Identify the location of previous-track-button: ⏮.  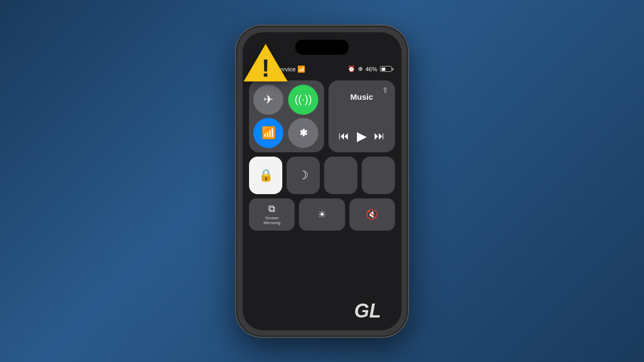
(344, 136).